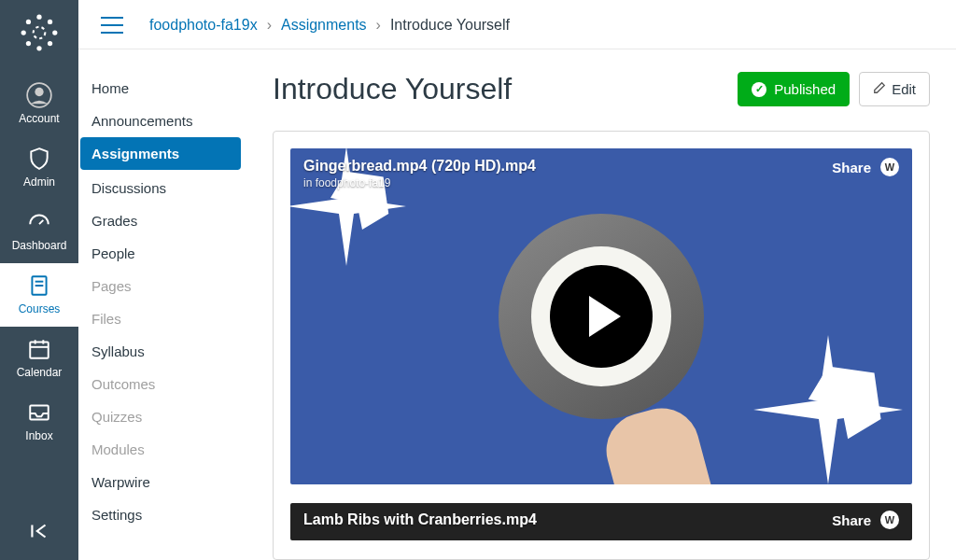 This screenshot has width=956, height=560. What do you see at coordinates (904, 90) in the screenshot?
I see `edit-label: Edit` at bounding box center [904, 90].